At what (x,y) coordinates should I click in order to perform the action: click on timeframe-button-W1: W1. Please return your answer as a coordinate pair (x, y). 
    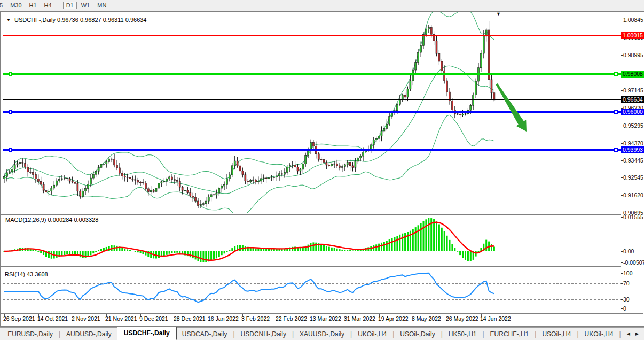
    Looking at the image, I should click on (85, 5).